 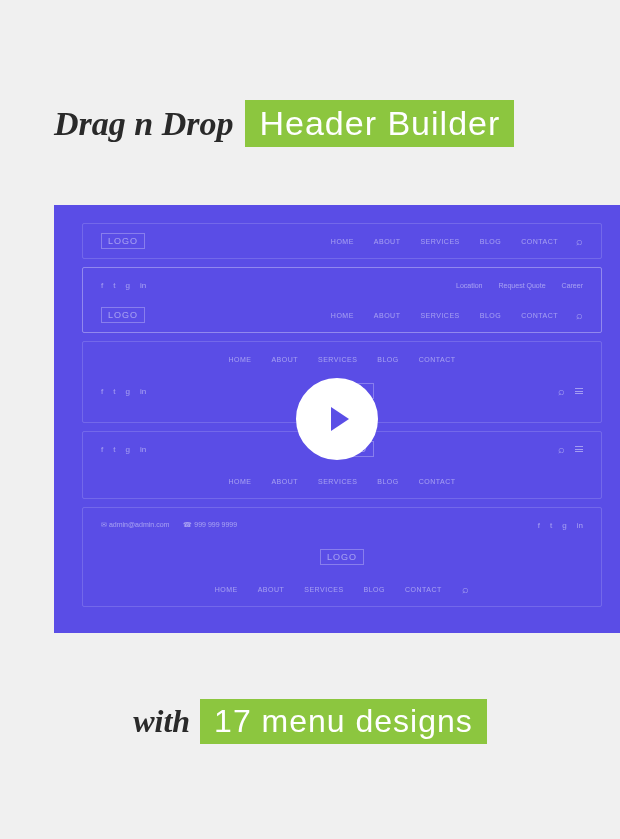 What do you see at coordinates (310, 722) in the screenshot?
I see `subtitle: with 17 menu designs` at bounding box center [310, 722].